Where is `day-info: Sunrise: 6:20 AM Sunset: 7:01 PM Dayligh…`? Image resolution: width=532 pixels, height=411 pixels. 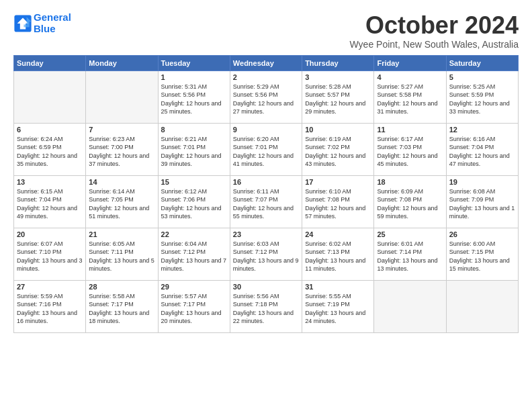
day-info: Sunrise: 6:20 AM Sunset: 7:01 PM Dayligh… is located at coordinates (266, 152).